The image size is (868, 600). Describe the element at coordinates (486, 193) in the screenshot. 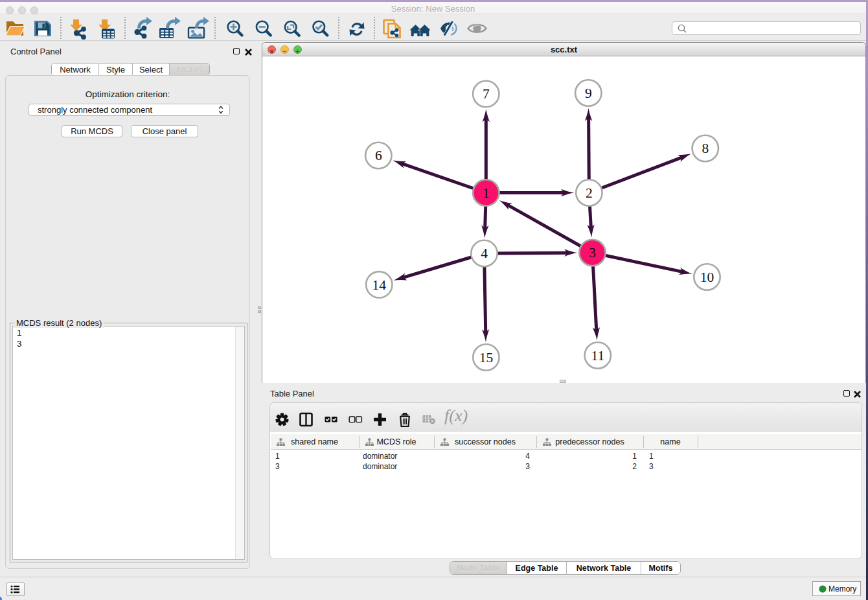

I see `svg-text: 1` at that location.